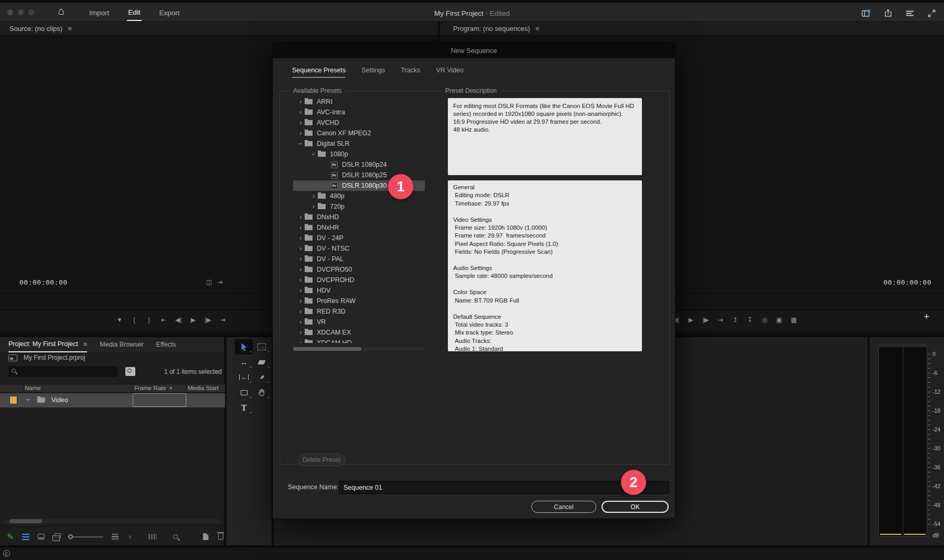 This screenshot has width=944, height=560. I want to click on rectangle-tool, so click(244, 392).